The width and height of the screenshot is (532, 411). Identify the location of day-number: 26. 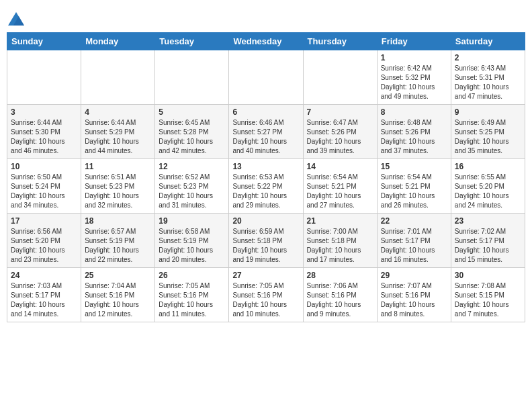
(192, 275).